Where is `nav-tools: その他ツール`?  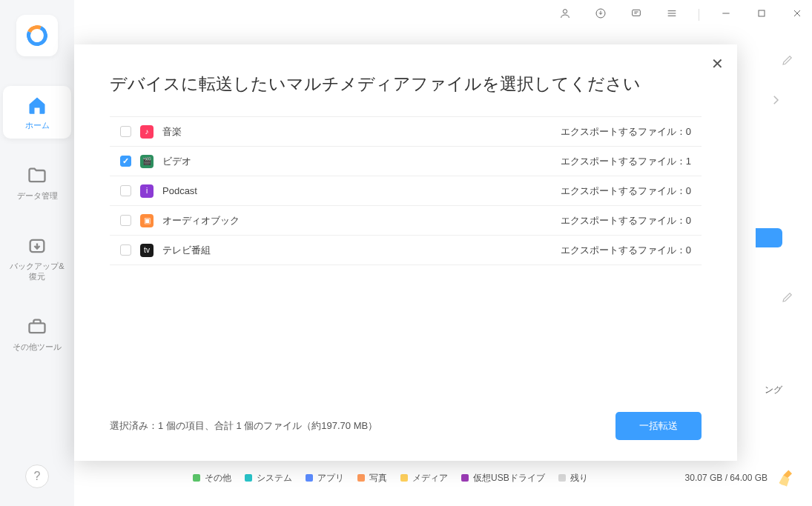 nav-tools: その他ツール is located at coordinates (37, 333).